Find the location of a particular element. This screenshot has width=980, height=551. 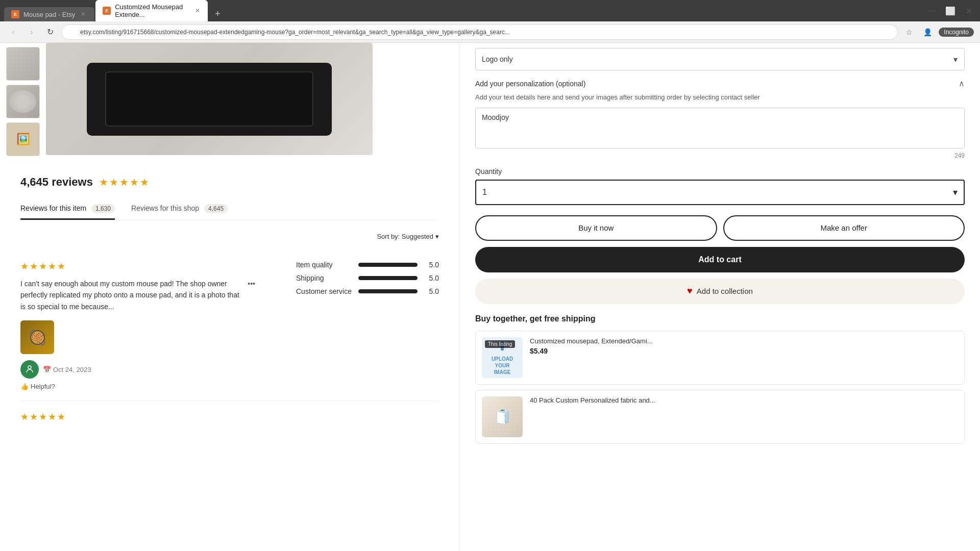

r2-star-1: ★ is located at coordinates (24, 417).